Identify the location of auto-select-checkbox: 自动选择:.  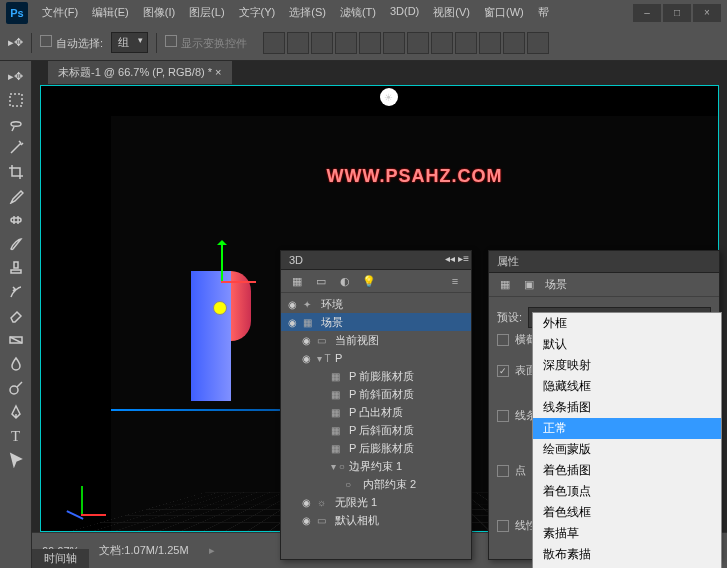
(72, 43).